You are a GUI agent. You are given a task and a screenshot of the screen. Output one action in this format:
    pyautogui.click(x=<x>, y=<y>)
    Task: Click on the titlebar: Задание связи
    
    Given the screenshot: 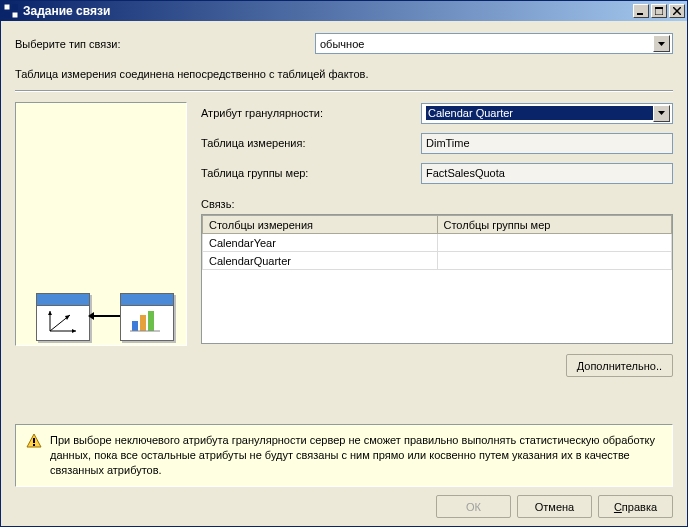 What is the action you would take?
    pyautogui.click(x=344, y=11)
    